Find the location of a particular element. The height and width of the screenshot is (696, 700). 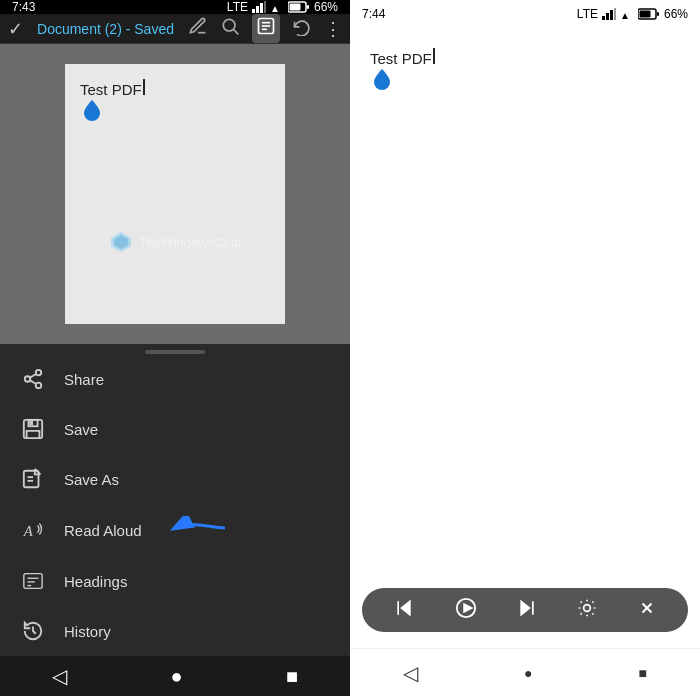

left-status-right: LTE ▲ 66% is located at coordinates (282, 7).